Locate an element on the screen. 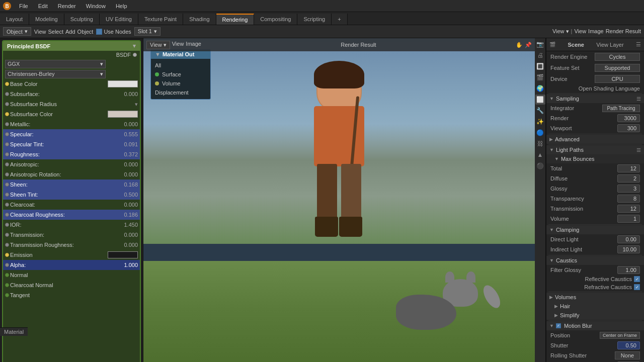 The image size is (644, 362). image-btn: Image is located at coordinates (193, 45).